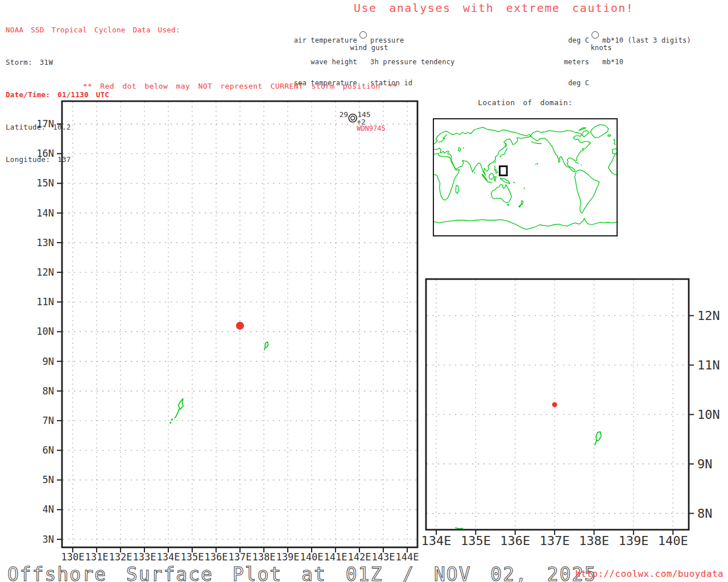  I want to click on axis-tick-label: 133E, so click(144, 557).